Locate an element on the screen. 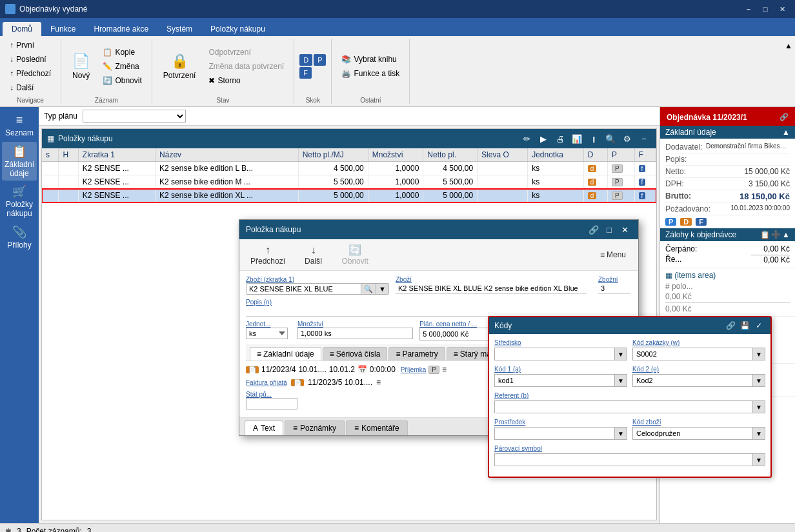 The height and width of the screenshot is (532, 795). zbozi-search-btn: 🔍 is located at coordinates (368, 289).